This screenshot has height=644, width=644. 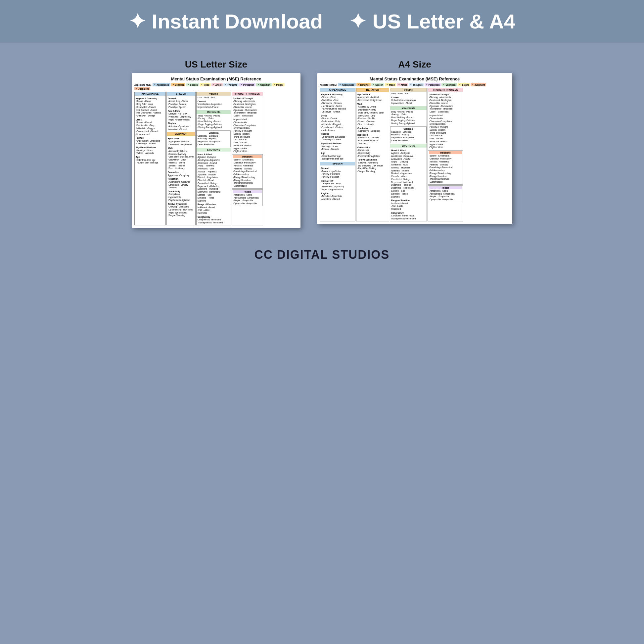 I want to click on a4-delusions-box: Delusions -Bizarre -Erotomania -Grandeur…, so click(x=445, y=167).